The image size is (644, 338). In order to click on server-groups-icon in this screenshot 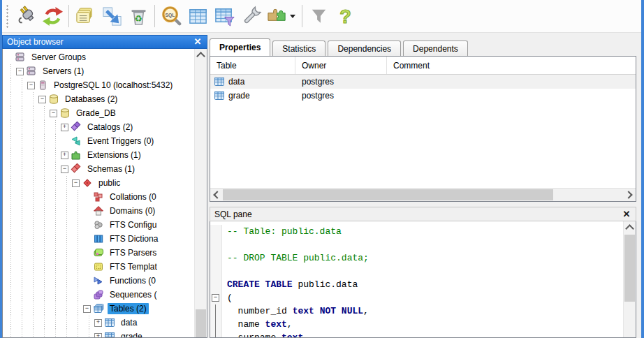, I will do `click(21, 57)`.